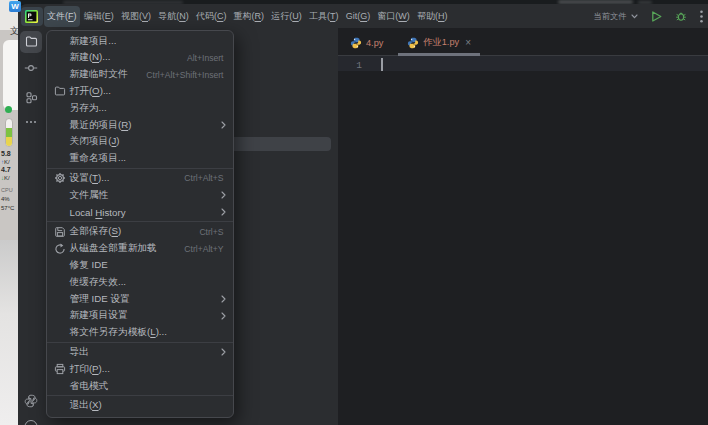  I want to click on menubar-item: 编辑(E), so click(98, 16).